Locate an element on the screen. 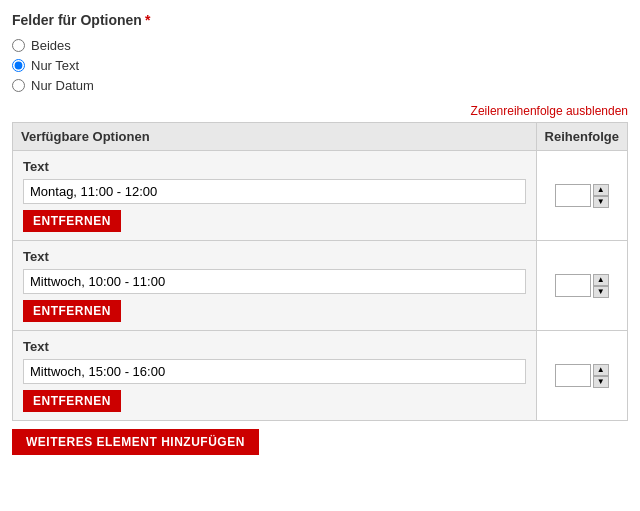 This screenshot has height=511, width=640. radio-beides is located at coordinates (18, 46).